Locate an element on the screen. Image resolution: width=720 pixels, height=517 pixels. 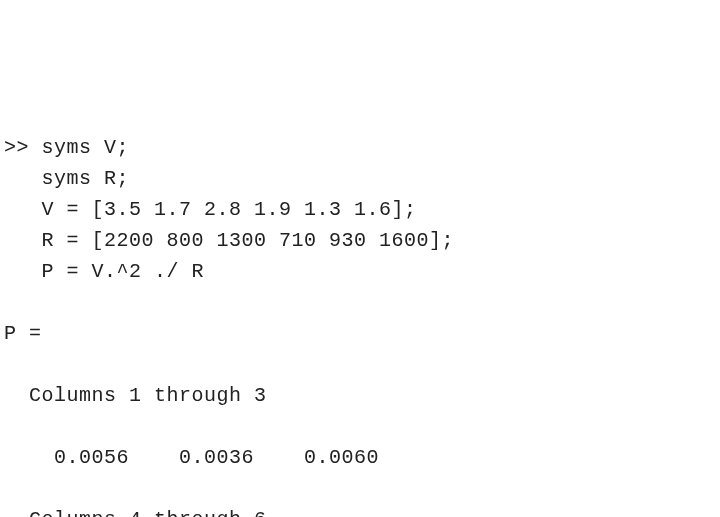
output-columns-label-1: Columns 1 through 3 is located at coordinates (360, 396).